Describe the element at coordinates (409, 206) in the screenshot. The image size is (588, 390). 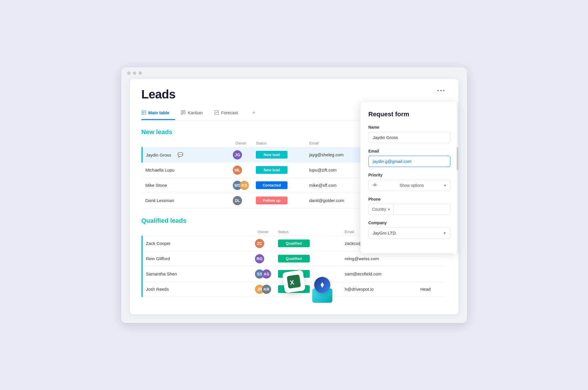
I see `phone-field: Phone Country ▾` at that location.